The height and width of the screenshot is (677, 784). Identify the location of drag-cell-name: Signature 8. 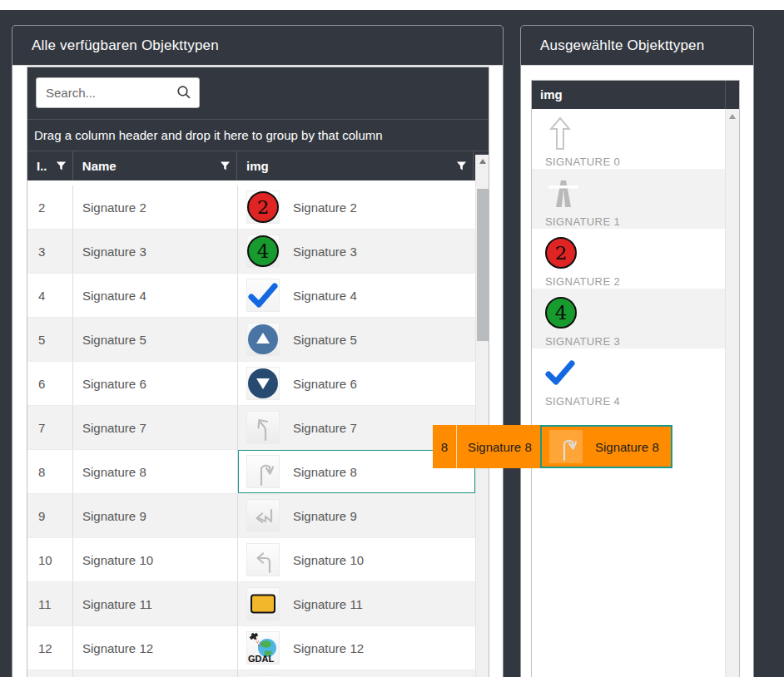
(499, 447).